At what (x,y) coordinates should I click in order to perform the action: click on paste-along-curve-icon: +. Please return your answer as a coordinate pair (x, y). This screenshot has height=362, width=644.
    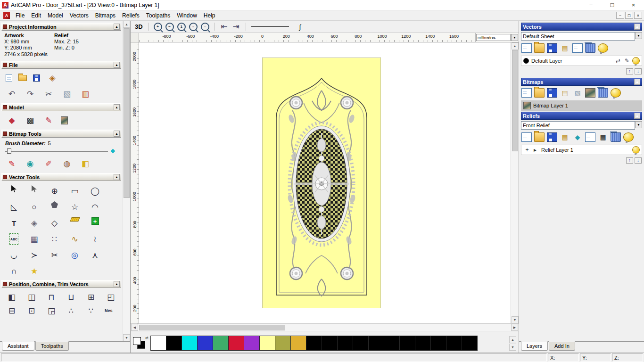
    Looking at the image, I should click on (95, 221).